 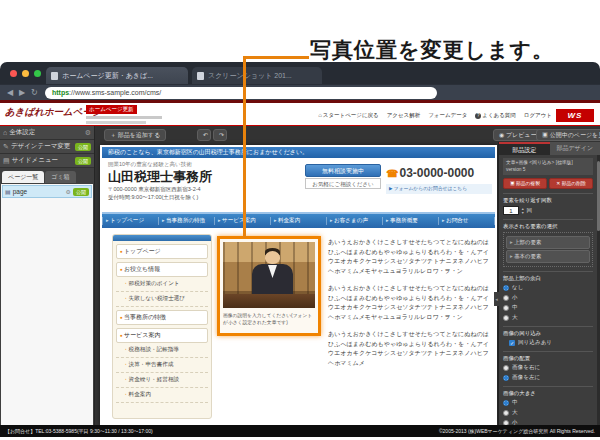 I want to click on copy-icon: ▣, so click(x=512, y=184).